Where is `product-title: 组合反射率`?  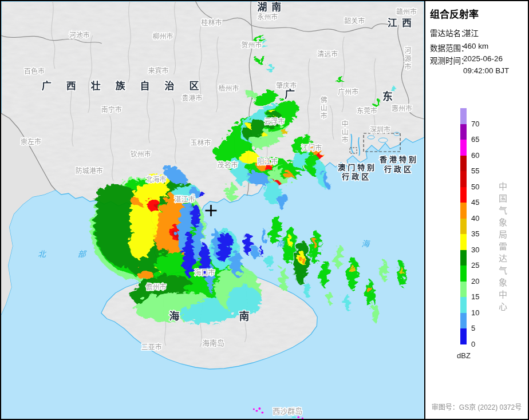 product-title: 组合反射率 is located at coordinates (455, 14).